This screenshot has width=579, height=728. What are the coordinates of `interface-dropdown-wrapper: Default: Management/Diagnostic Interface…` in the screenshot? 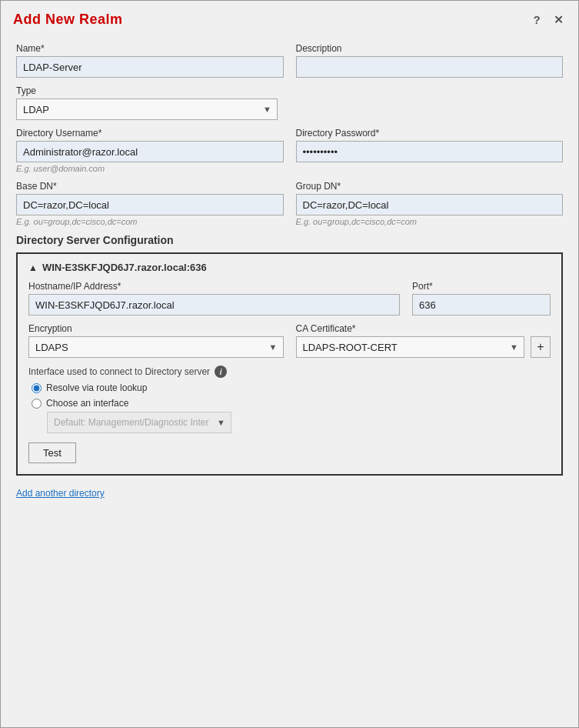 It's located at (139, 422).